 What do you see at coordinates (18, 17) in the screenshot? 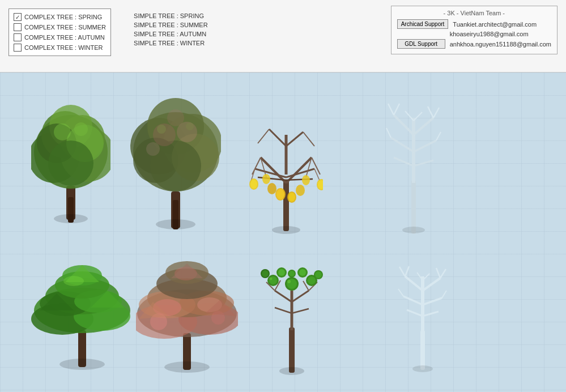
I see `checkbox-complex-spring` at bounding box center [18, 17].